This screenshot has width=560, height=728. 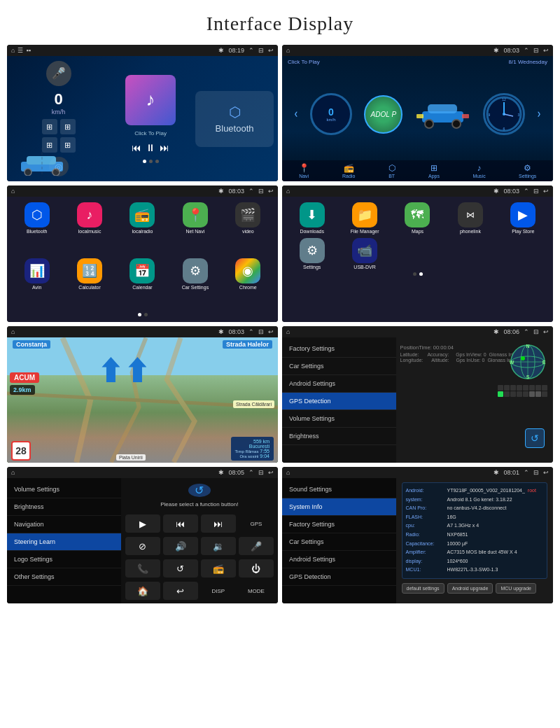 What do you see at coordinates (200, 490) in the screenshot?
I see `func-refresh-icon: ↺` at bounding box center [200, 490].